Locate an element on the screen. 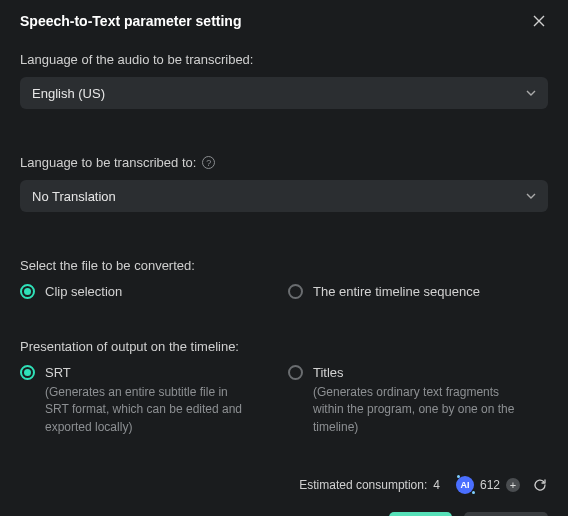 The image size is (568, 516). add-credits-button: + is located at coordinates (513, 485).